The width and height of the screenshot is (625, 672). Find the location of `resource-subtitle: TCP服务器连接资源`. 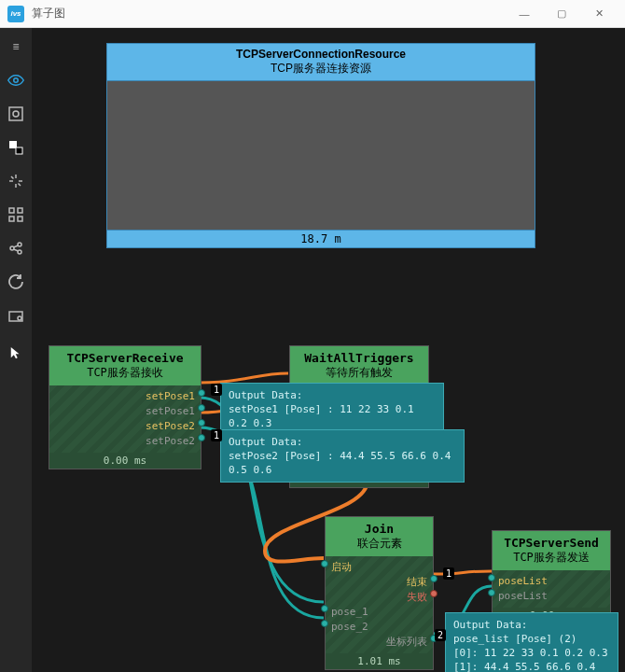

resource-subtitle: TCP服务器连接资源 is located at coordinates (321, 68).